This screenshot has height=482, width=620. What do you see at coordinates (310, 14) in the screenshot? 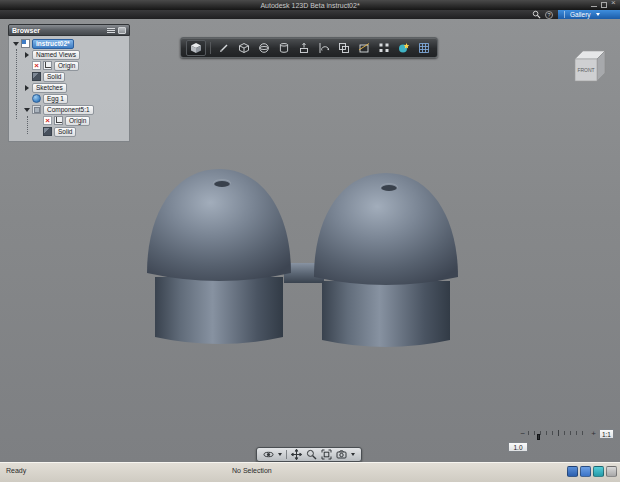
I see `menu-bar: ? Gallery` at bounding box center [310, 14].